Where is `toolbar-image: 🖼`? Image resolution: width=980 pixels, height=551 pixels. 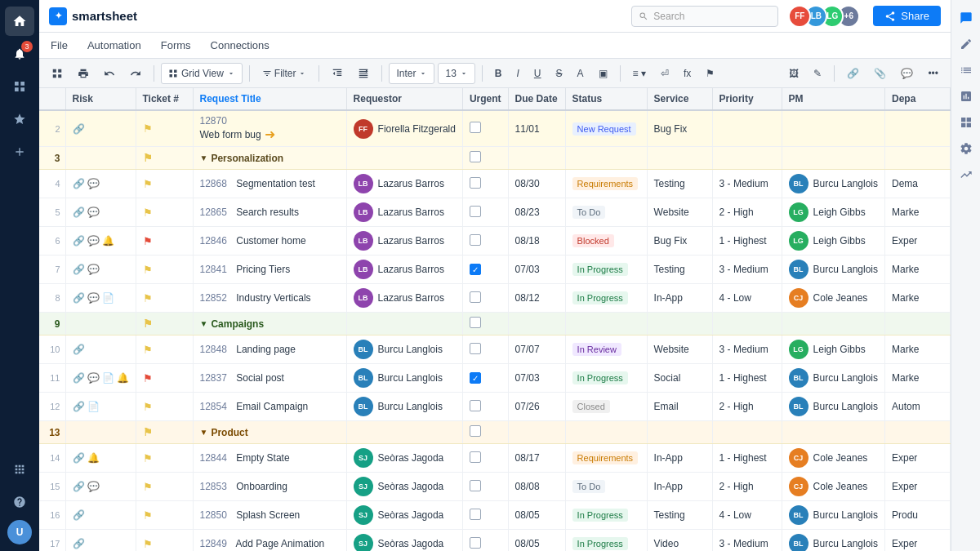 toolbar-image: 🖼 is located at coordinates (794, 73).